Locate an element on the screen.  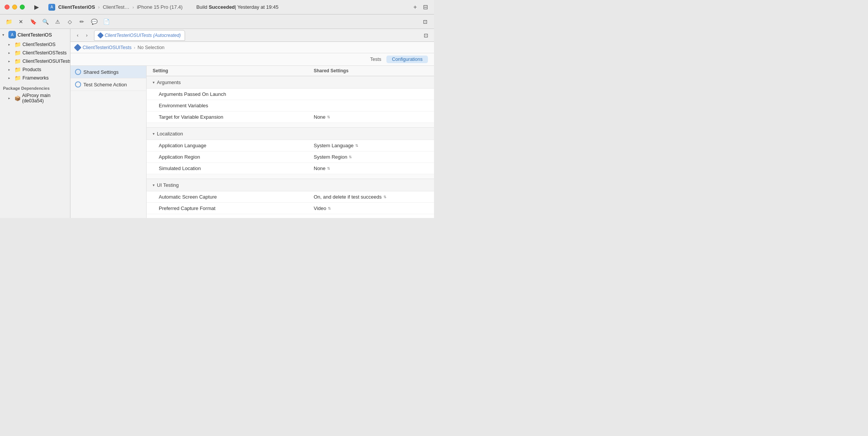
split-panel: Shared Settings Test Scheme Action Setti… is located at coordinates (252, 142).